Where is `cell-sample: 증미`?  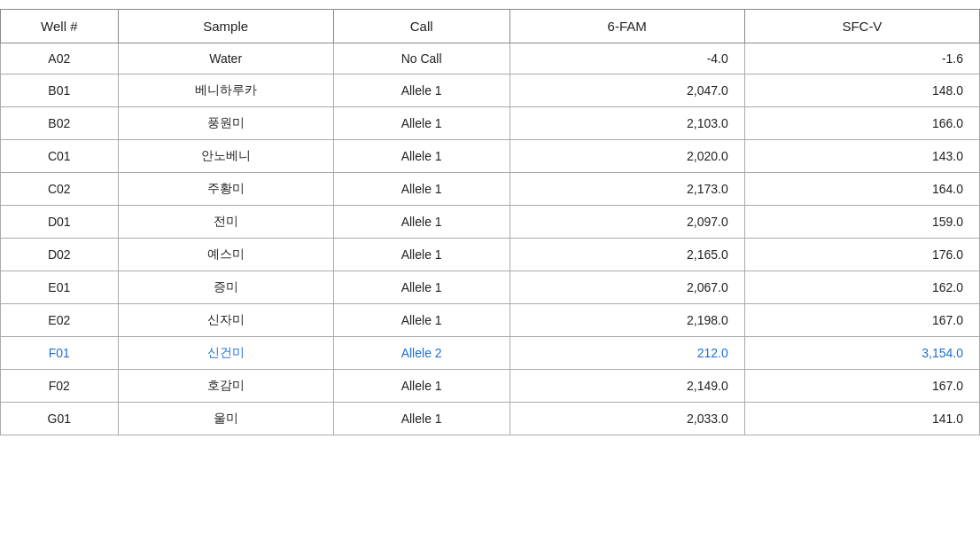 cell-sample: 증미 is located at coordinates (225, 287).